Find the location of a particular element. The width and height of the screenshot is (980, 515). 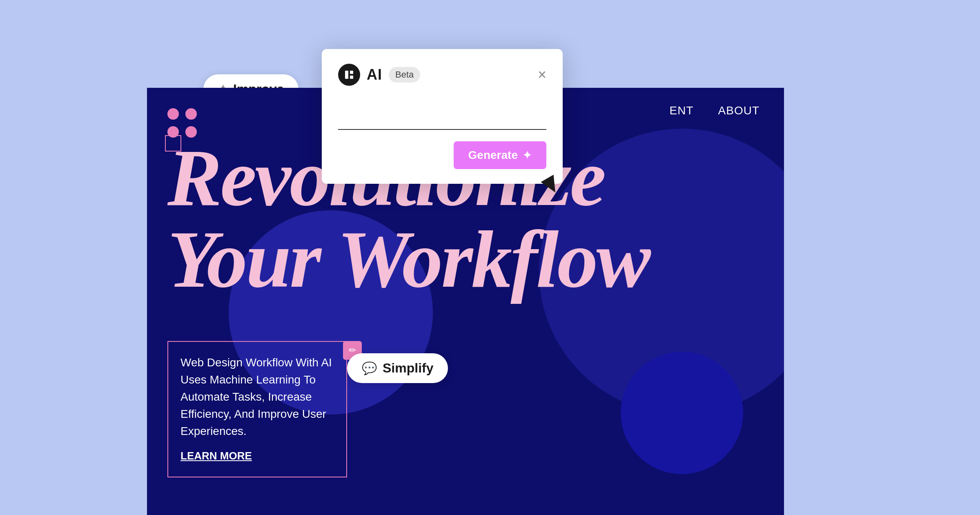

generate-wrapper: Generate ✦ is located at coordinates (500, 155).